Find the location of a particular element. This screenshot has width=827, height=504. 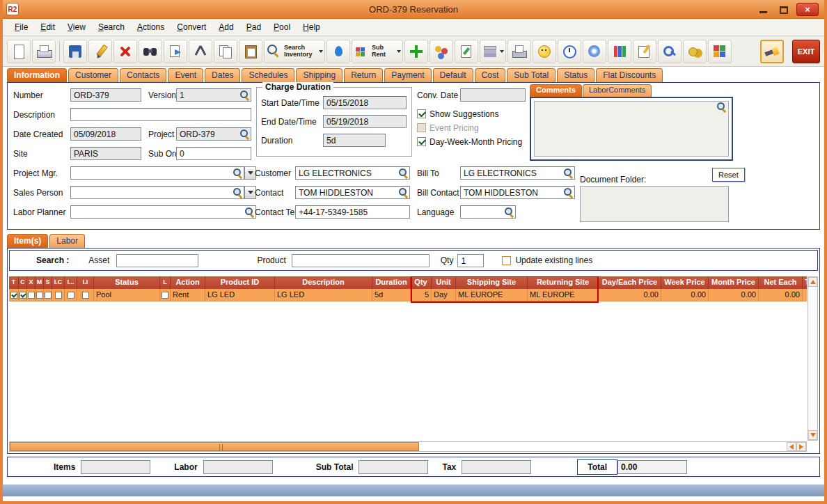

library-button is located at coordinates (620, 52).